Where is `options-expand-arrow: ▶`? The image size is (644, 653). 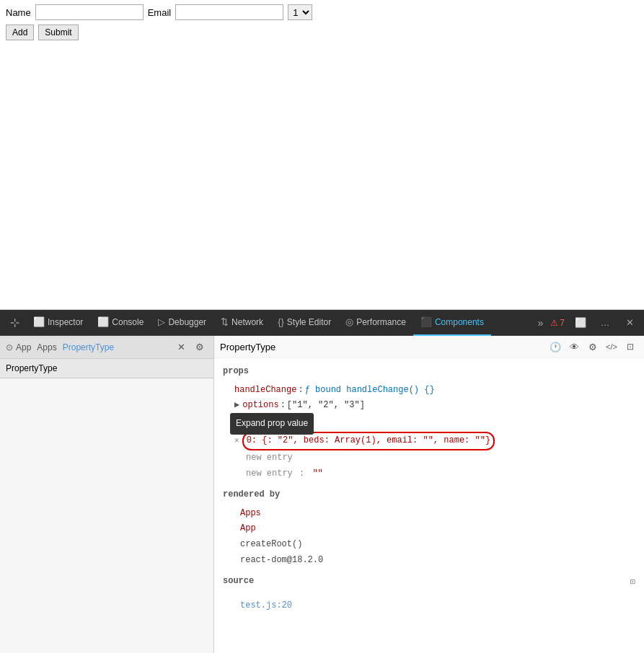
options-expand-arrow: ▶ is located at coordinates (237, 406).